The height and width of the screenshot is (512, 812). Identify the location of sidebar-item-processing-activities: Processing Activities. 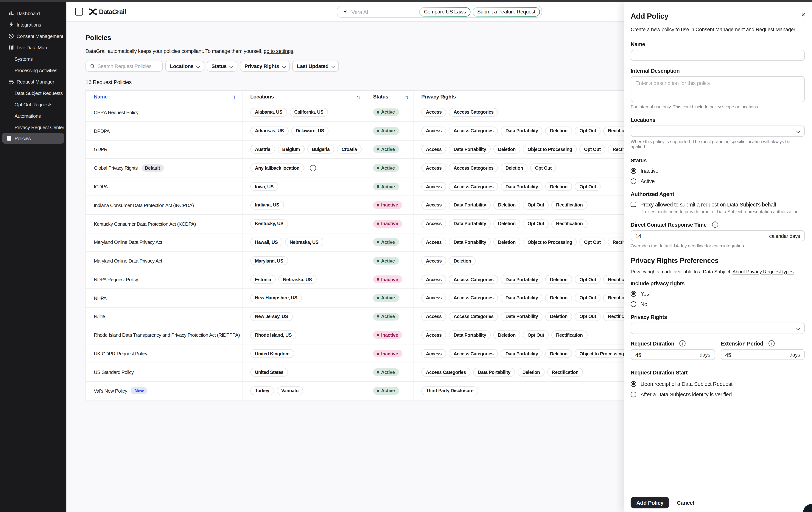
(33, 70).